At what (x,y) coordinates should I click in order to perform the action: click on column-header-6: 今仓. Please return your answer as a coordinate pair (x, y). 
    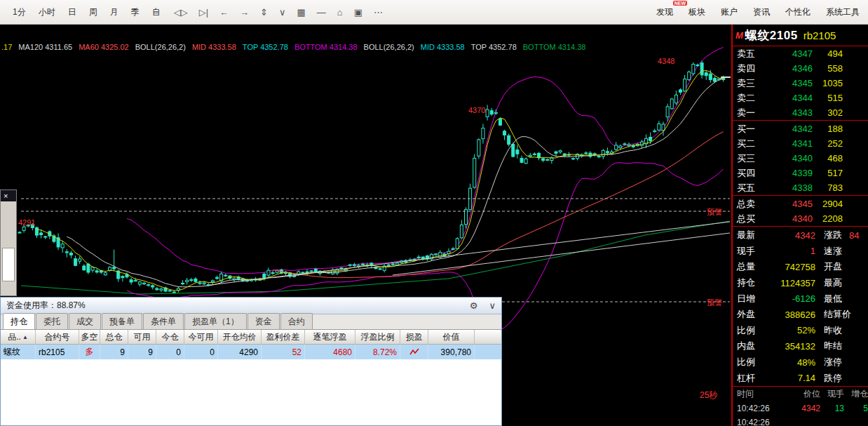
    Looking at the image, I should click on (170, 337).